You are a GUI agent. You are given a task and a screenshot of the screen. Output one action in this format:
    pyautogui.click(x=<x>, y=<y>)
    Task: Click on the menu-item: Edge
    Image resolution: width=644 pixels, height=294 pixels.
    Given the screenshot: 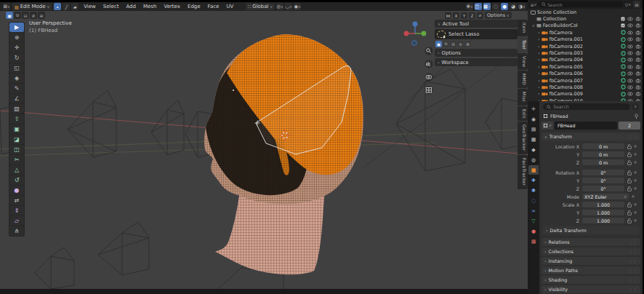 What is the action you would take?
    pyautogui.click(x=194, y=7)
    